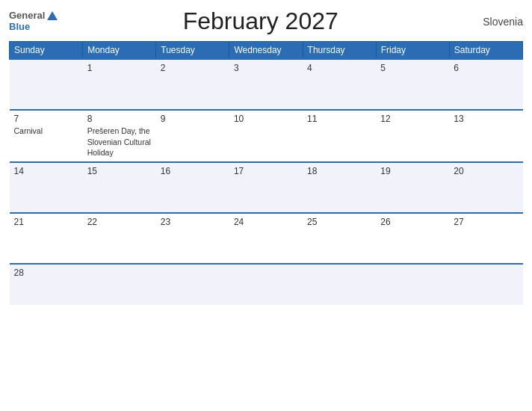 The image size is (532, 411). Describe the element at coordinates (46, 188) in the screenshot. I see `calendar-cell: 14` at that location.